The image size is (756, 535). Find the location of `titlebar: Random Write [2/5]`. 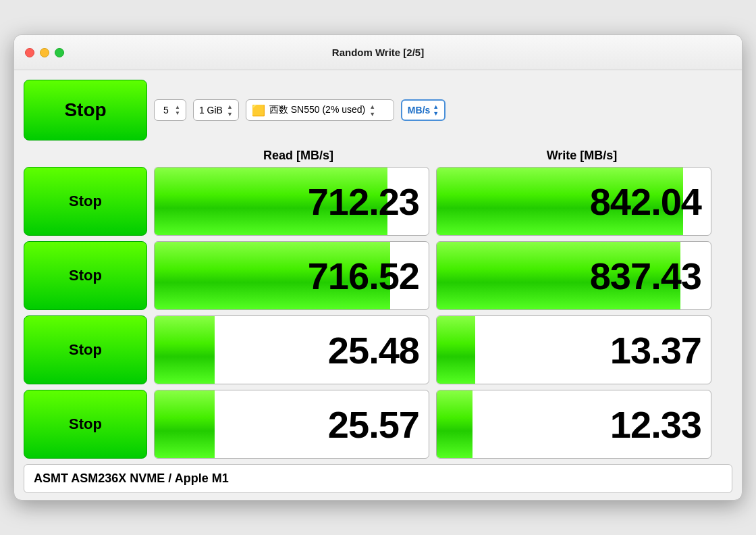

titlebar: Random Write [2/5] is located at coordinates (378, 53).